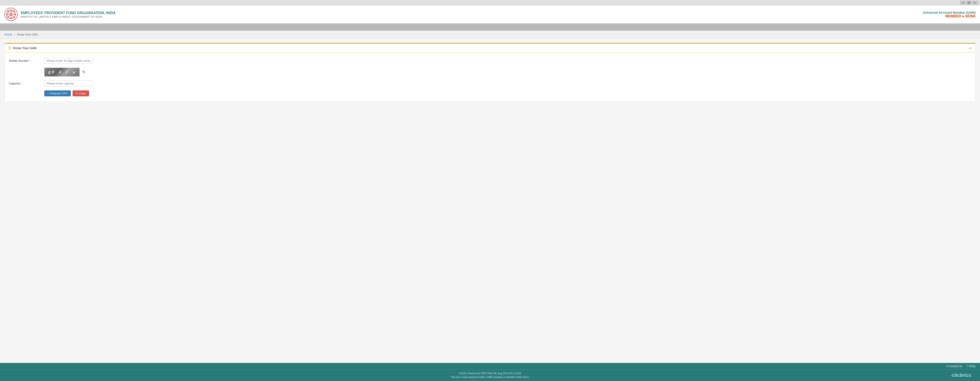 This screenshot has height=381, width=980. Describe the element at coordinates (490, 377) in the screenshot. I see `footer-browser-note: This site is best viewed at 1920 x 1080 …` at that location.